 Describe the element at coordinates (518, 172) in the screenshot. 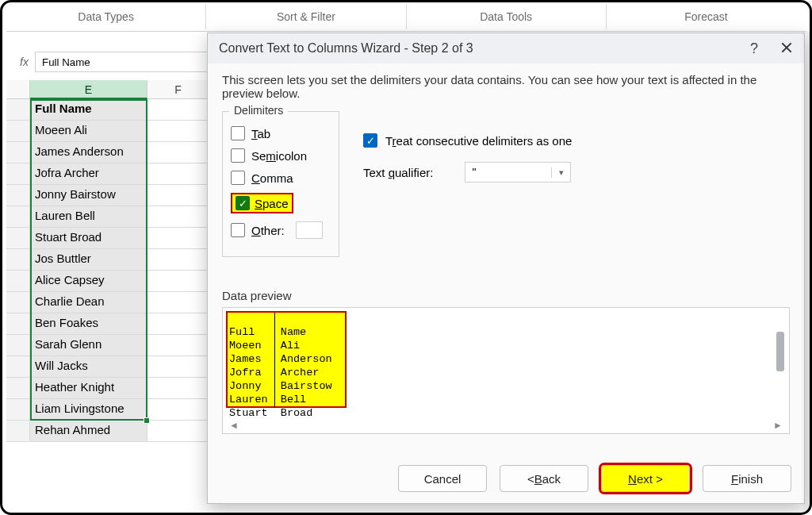

I see `text-qualifier-select: " ▾` at that location.